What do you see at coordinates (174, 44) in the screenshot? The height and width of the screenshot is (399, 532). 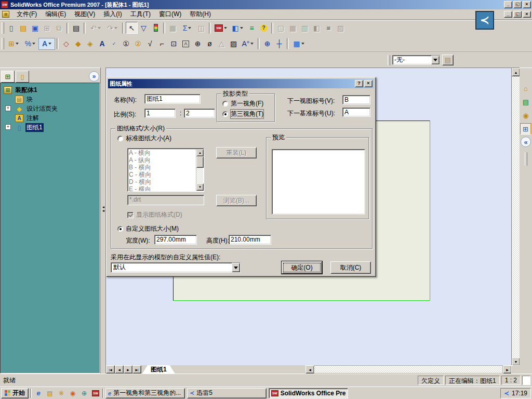 I see `geometric-tolerance-icon: ⊡` at bounding box center [174, 44].